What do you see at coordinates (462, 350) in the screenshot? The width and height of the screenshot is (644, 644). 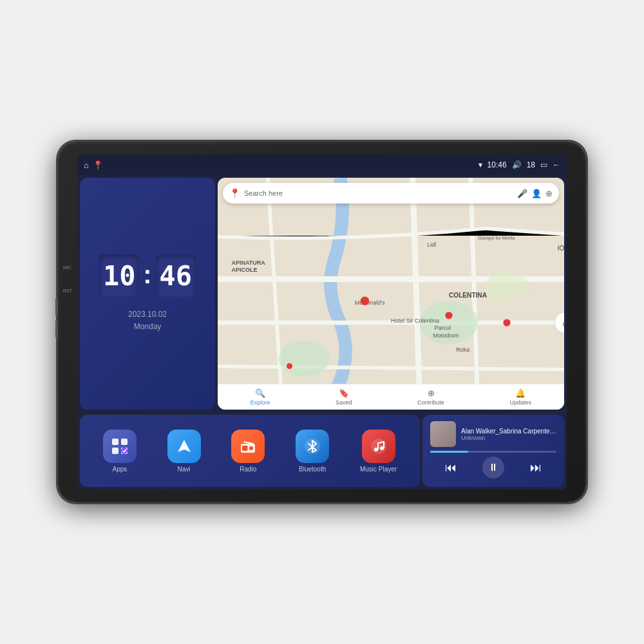 I see `svg-text: Roka` at bounding box center [462, 350].